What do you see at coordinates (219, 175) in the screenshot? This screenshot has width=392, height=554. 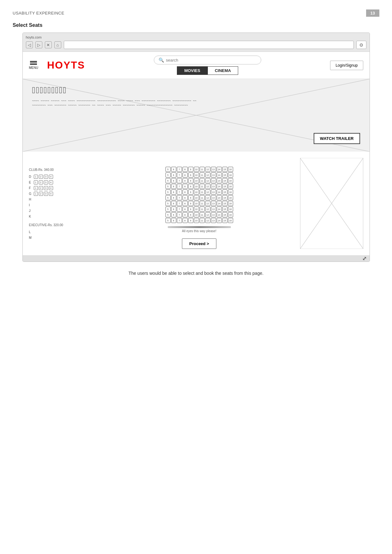 I see `seat-e-14: 14` at bounding box center [219, 175].